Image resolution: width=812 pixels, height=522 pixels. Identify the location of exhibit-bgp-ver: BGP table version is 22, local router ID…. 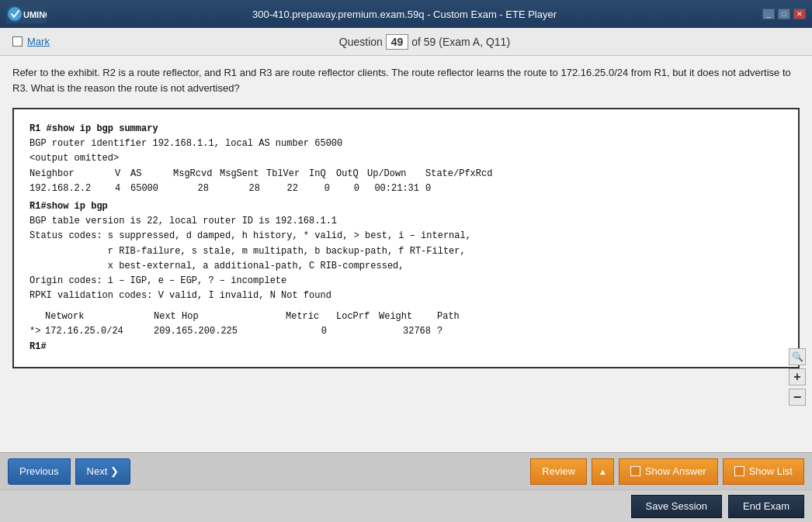
(406, 222).